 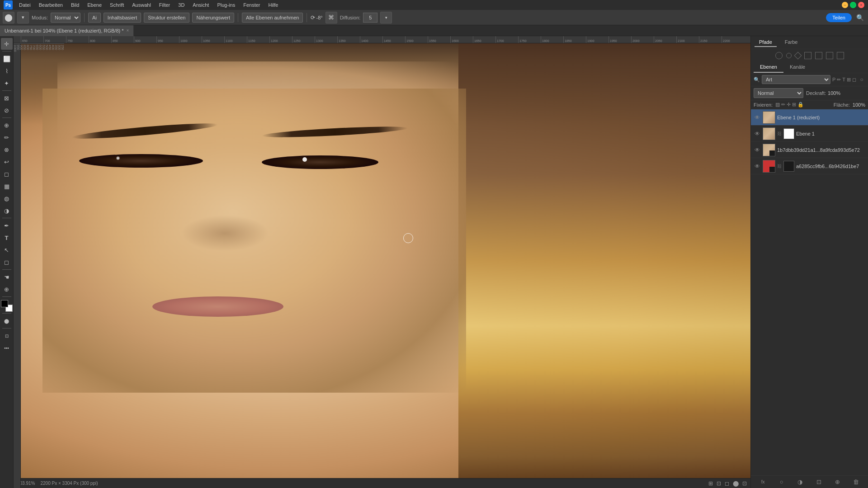 I want to click on diffusion-input, so click(x=370, y=18).